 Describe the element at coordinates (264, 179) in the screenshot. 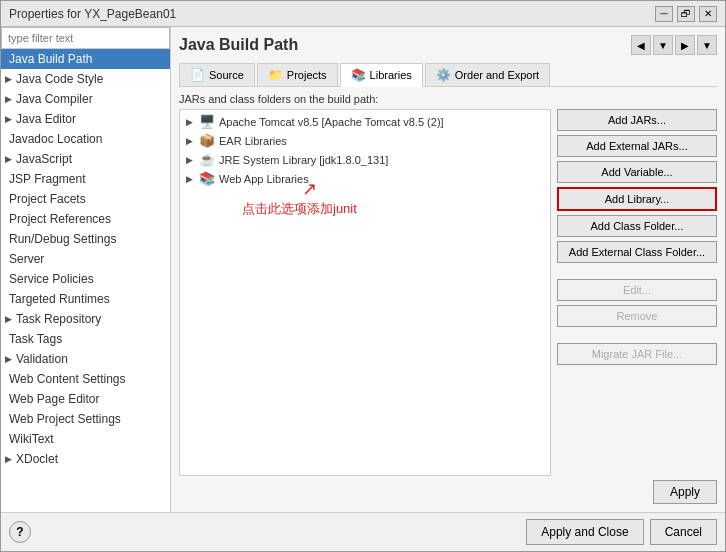

I see `tree-item-webapp-label: Web App Libraries` at that location.